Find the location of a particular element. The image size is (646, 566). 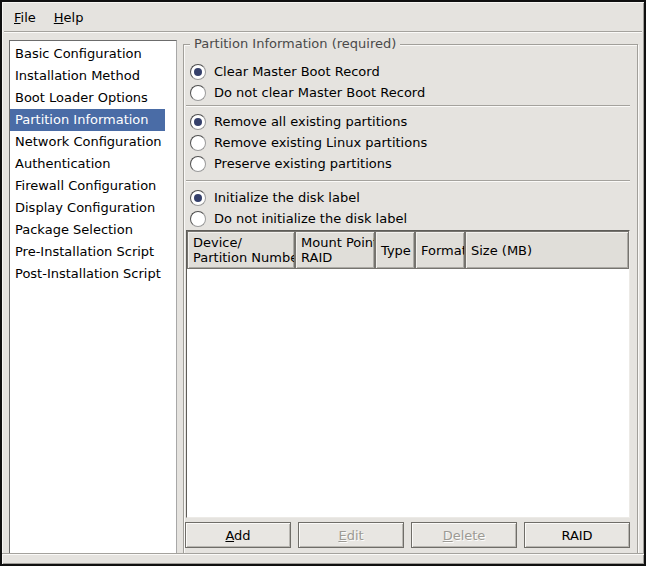

add-button: Add is located at coordinates (238, 535).